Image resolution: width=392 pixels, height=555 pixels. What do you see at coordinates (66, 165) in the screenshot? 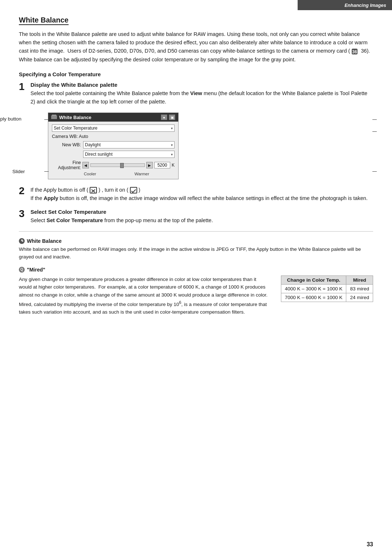
I see `fine-adjustment-label: FineAdjustment:` at bounding box center [66, 165].